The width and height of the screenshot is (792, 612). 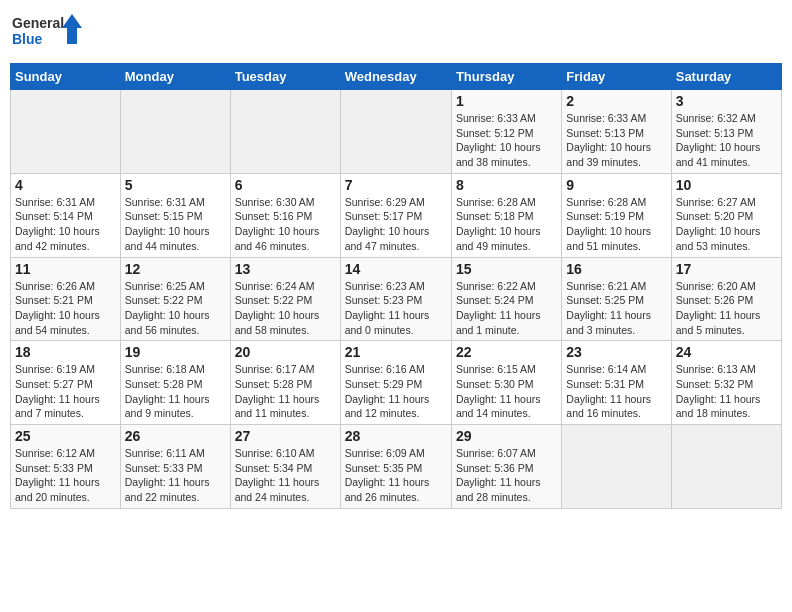 I want to click on day-info: Sunrise: 6:22 AMSunset: 5:24 PMDaylight:…, so click(x=506, y=308).